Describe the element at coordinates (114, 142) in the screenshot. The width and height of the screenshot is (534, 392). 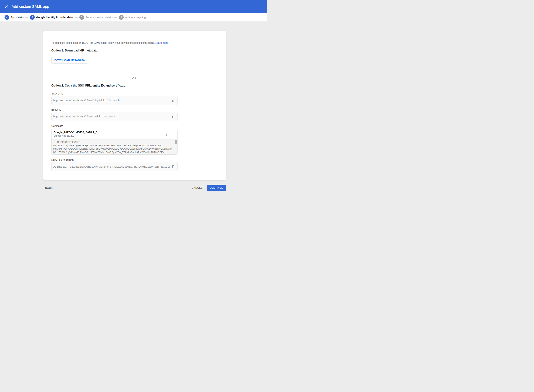
I see `certificate-box: Google_2027-8-11-75455_SAML2_0 Expires A…` at that location.